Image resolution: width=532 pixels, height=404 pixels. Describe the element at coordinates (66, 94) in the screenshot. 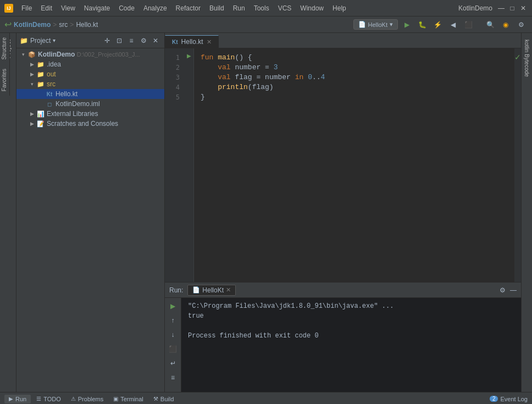

I see `hello-kt-label: Hello.kt` at that location.